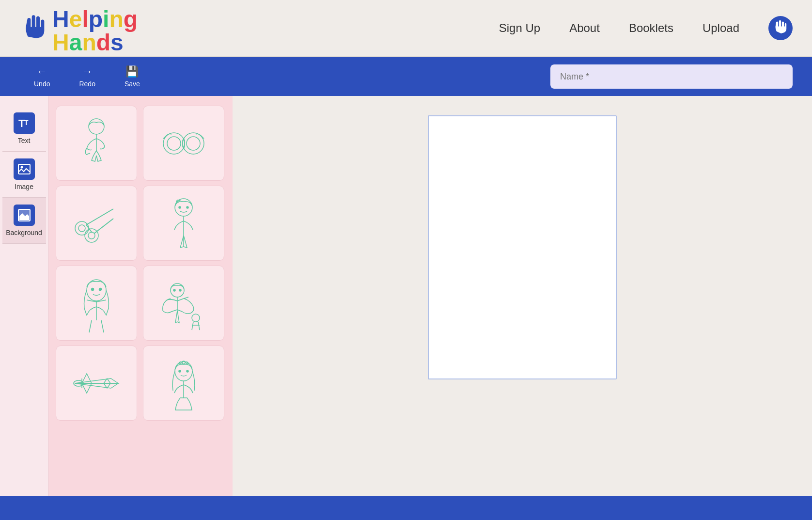 The height and width of the screenshot is (520, 812). I want to click on undo-icon: ←, so click(42, 72).